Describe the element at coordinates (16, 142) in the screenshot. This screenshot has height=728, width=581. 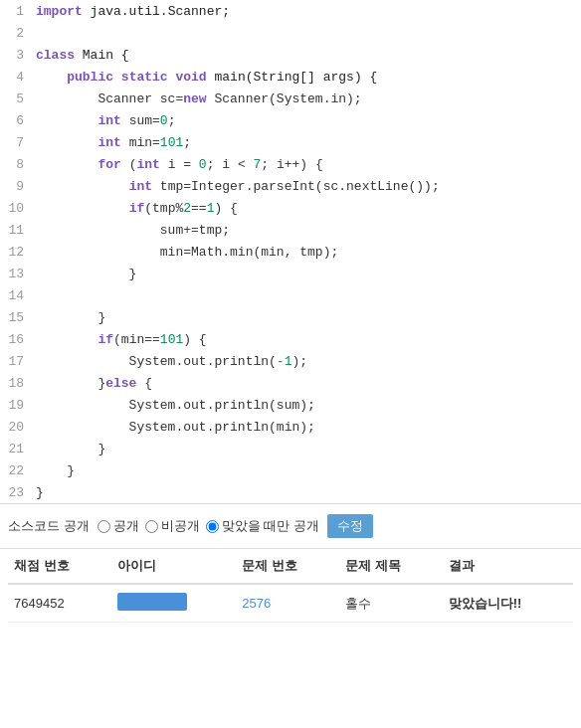
I see `line-number: 7` at that location.